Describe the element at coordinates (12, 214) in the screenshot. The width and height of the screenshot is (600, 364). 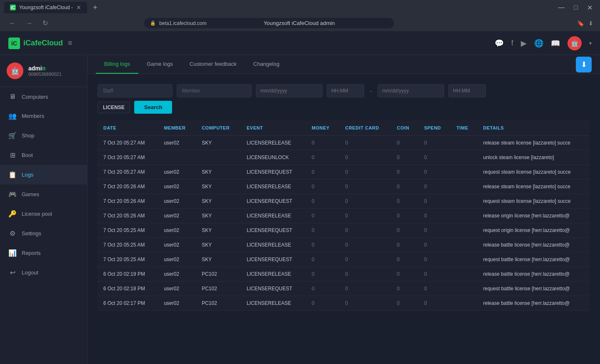
I see `license-pool-icon: 🔑` at that location.